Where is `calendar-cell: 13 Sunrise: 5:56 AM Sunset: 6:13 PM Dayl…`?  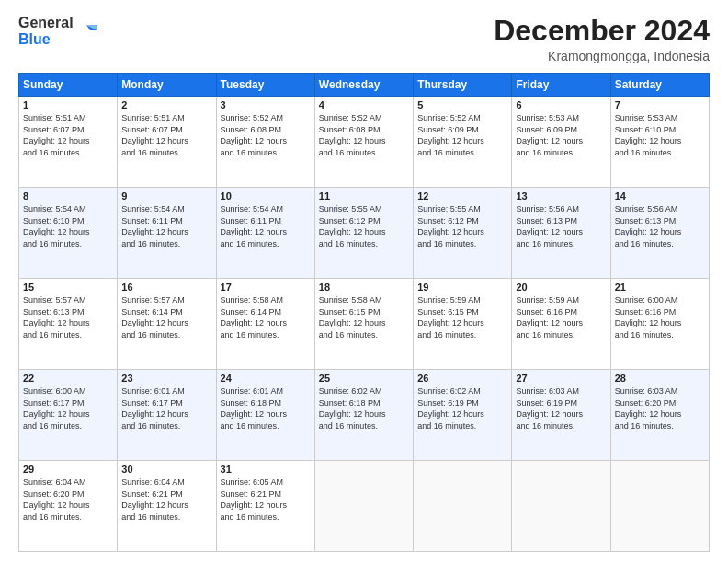
calendar-cell: 13 Sunrise: 5:56 AM Sunset: 6:13 PM Dayl… is located at coordinates (561, 234).